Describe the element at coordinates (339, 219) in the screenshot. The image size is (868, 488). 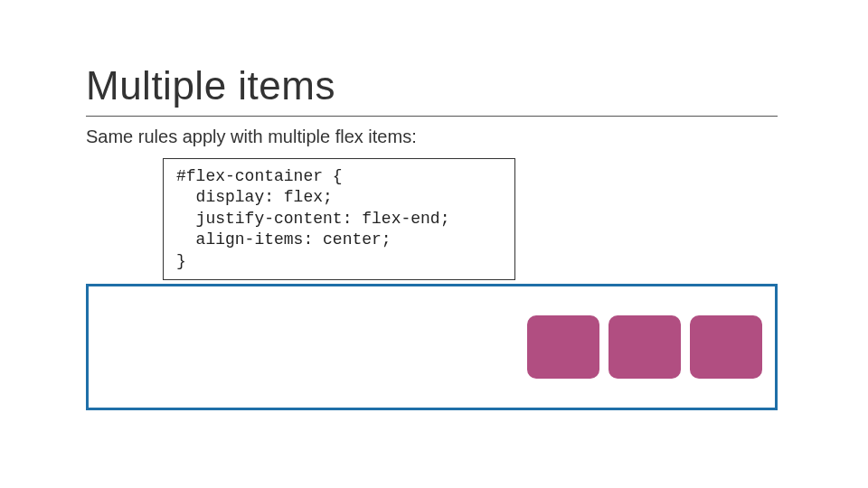
I see `code-block: #flex-container { display: flex; justify…` at that location.